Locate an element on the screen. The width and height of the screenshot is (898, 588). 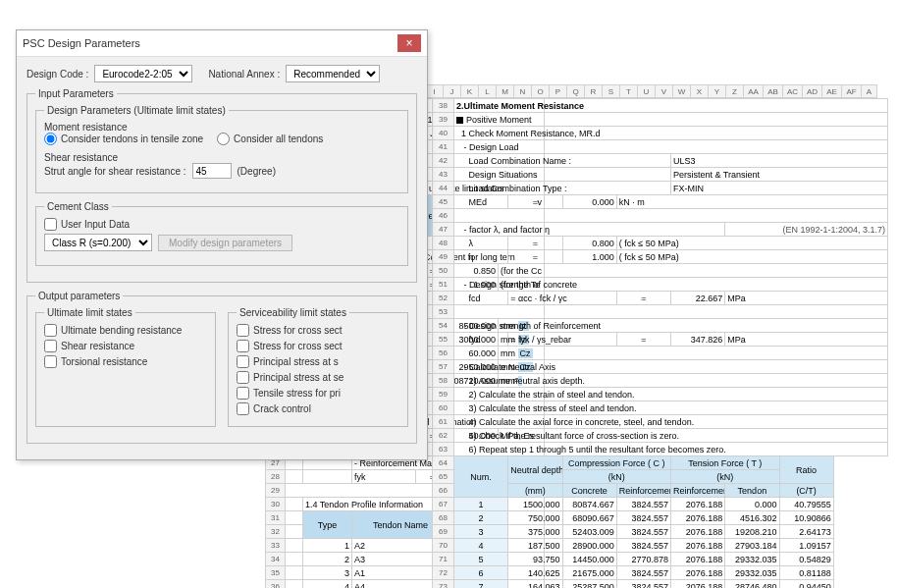
row-num: 31 is located at coordinates (276, 518).